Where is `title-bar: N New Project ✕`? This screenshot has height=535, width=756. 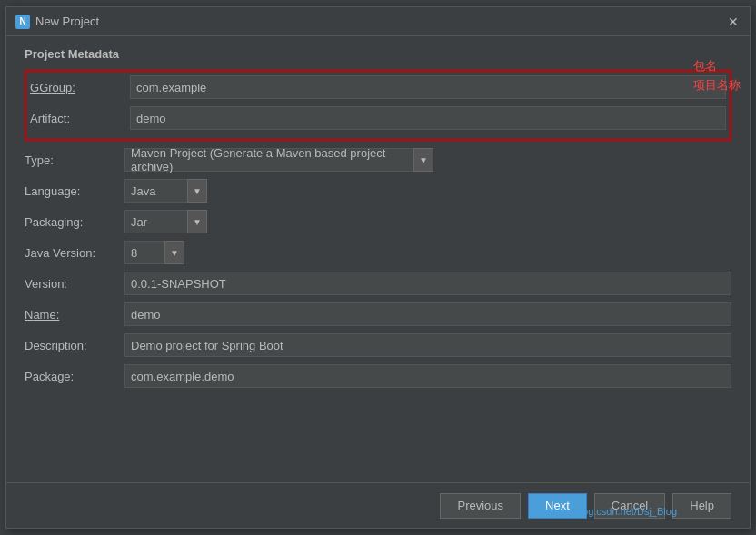
title-bar: N New Project ✕ is located at coordinates (378, 22).